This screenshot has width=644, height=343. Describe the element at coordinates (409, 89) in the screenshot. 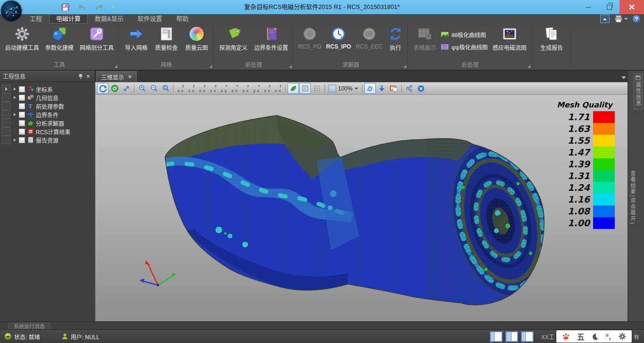

I see `share-export-button` at that location.